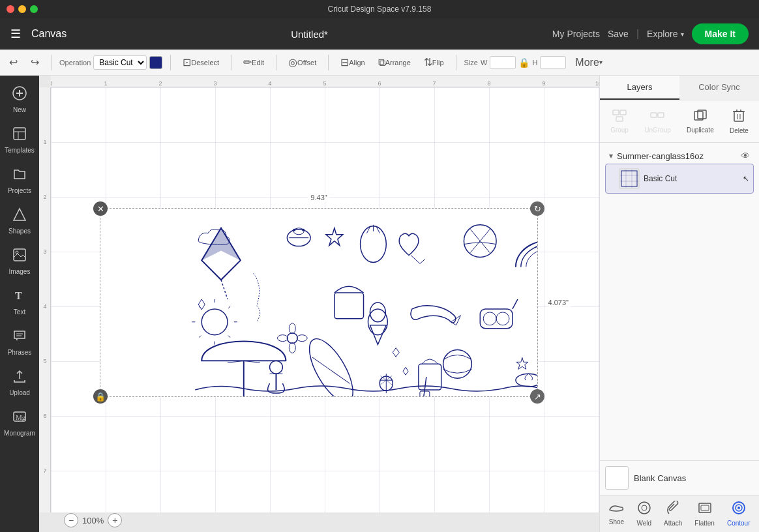 The height and width of the screenshot is (532, 759). Describe the element at coordinates (100, 396) in the screenshot. I see `handle-bottom-left: 🔒` at that location.